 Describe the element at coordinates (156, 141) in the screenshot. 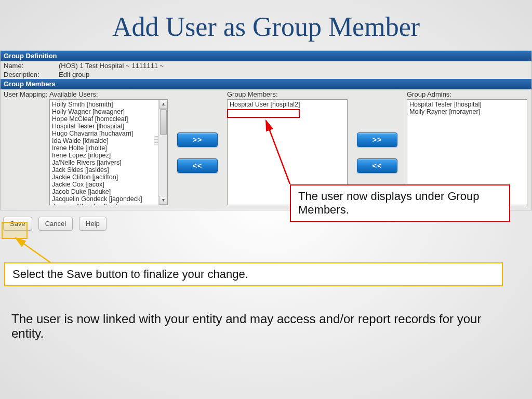

I see `resize-grip-icon` at that location.